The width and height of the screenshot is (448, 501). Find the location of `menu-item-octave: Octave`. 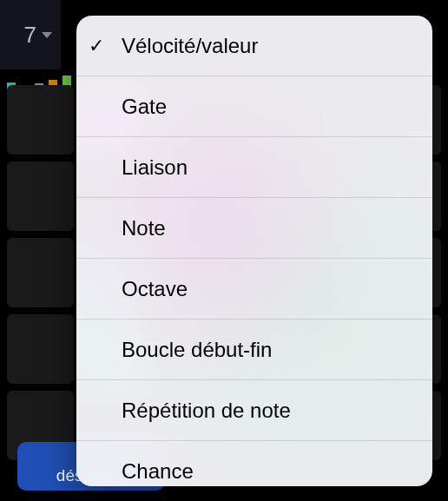

menu-item-octave: Octave is located at coordinates (254, 289).